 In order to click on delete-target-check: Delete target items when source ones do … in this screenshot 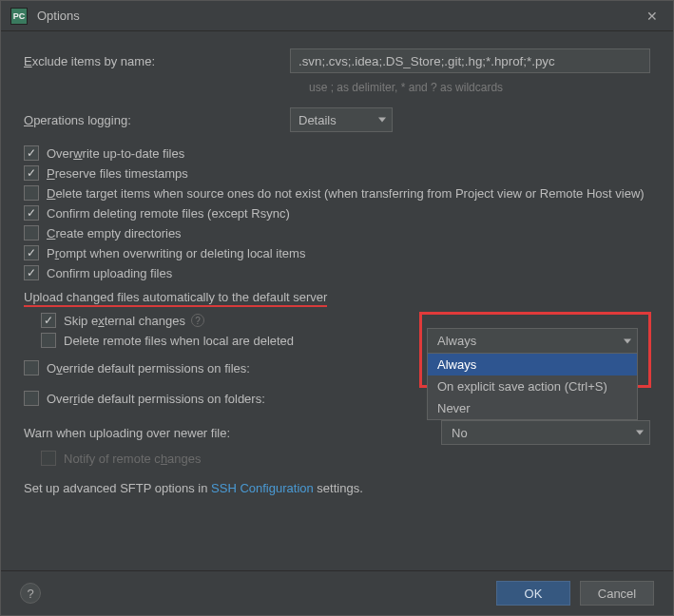, I will do `click(337, 193)`.